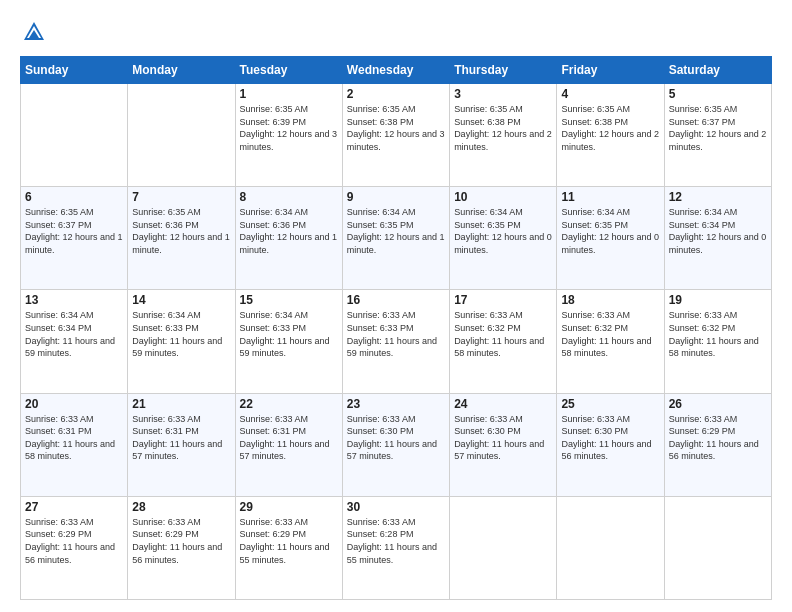  I want to click on calendar-cell: 26Sunrise: 6:33 AM Sunset: 6:29 PM Dayli…, so click(718, 444).